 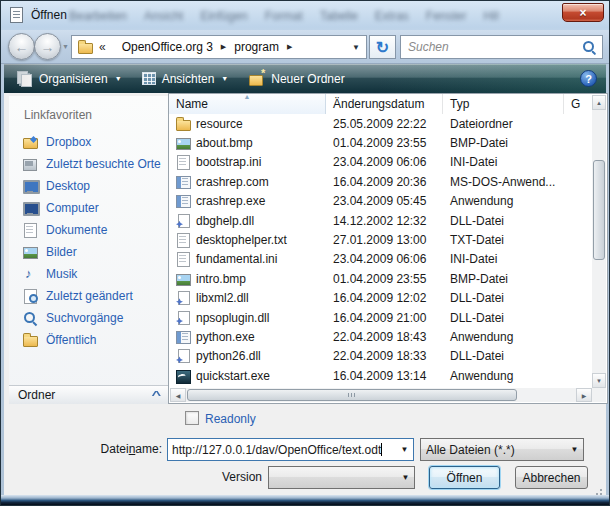 I want to click on horizontal-scrollbar: ◀ ▶, so click(x=381, y=395).